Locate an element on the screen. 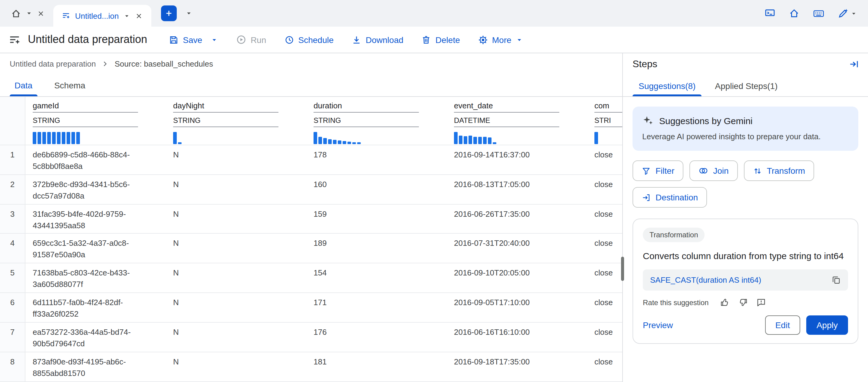 This screenshot has width=868, height=382. cell-duration: 160 is located at coordinates (377, 189).